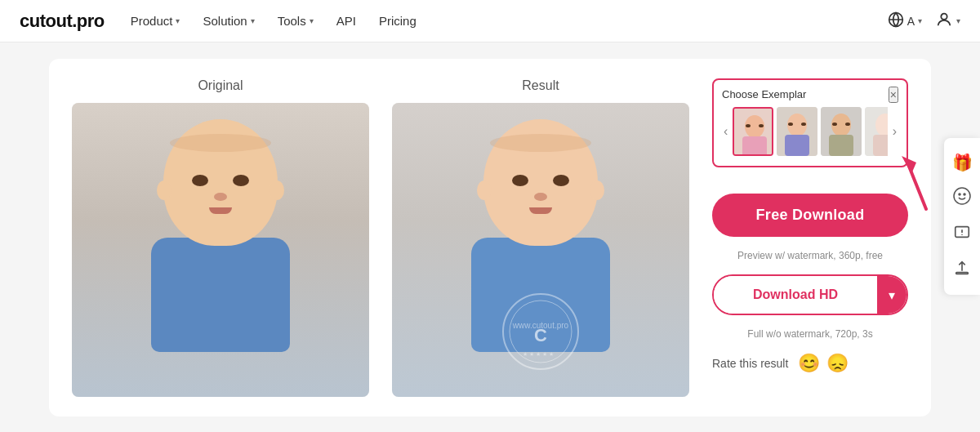 The image size is (980, 432). I want to click on carousel-images, so click(810, 131).